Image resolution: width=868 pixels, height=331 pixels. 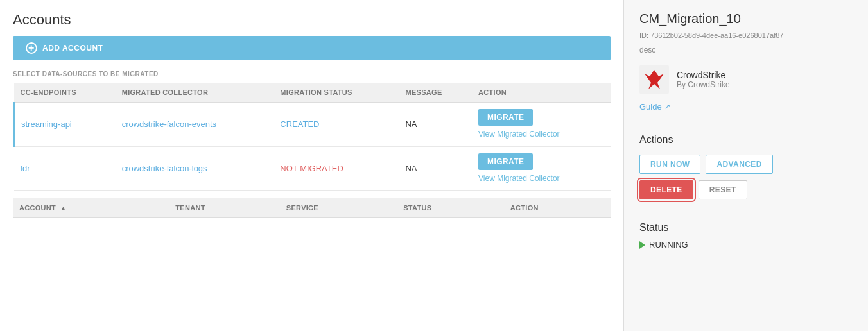 I want to click on plus-icon: +, so click(x=31, y=48).